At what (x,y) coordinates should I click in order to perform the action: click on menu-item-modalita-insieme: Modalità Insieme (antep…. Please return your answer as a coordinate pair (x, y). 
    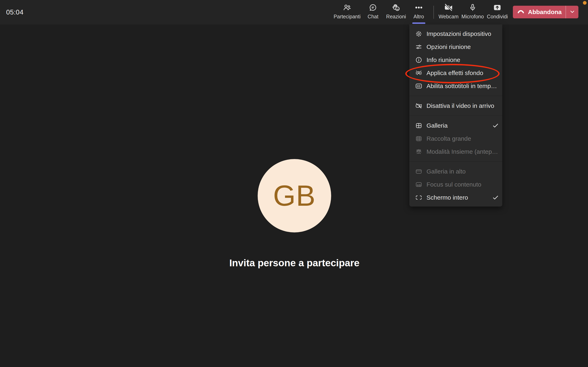
    Looking at the image, I should click on (456, 152).